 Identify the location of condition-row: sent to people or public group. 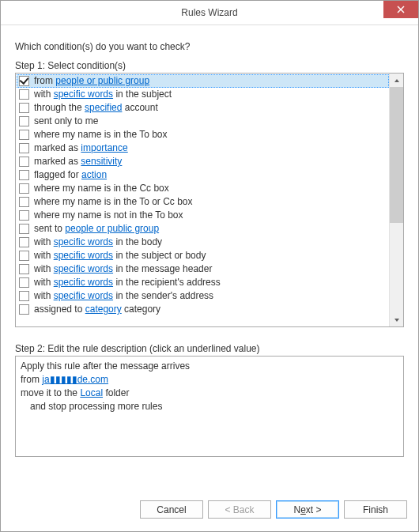
(202, 229).